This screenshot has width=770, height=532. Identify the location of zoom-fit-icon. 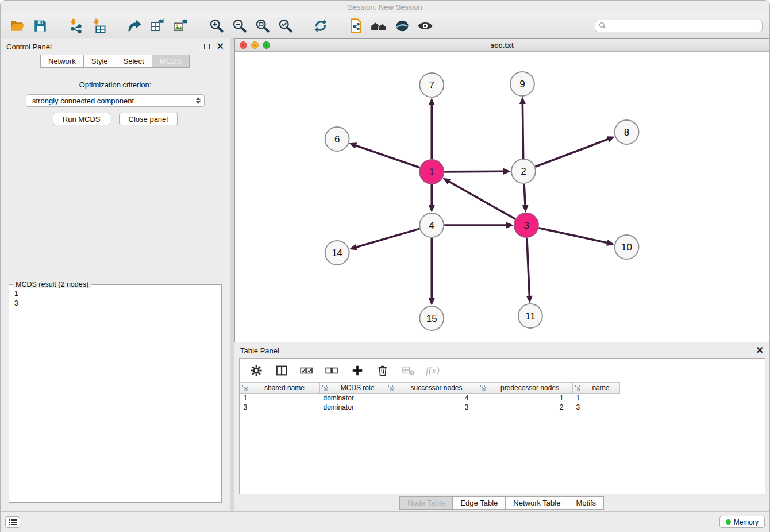
(262, 26).